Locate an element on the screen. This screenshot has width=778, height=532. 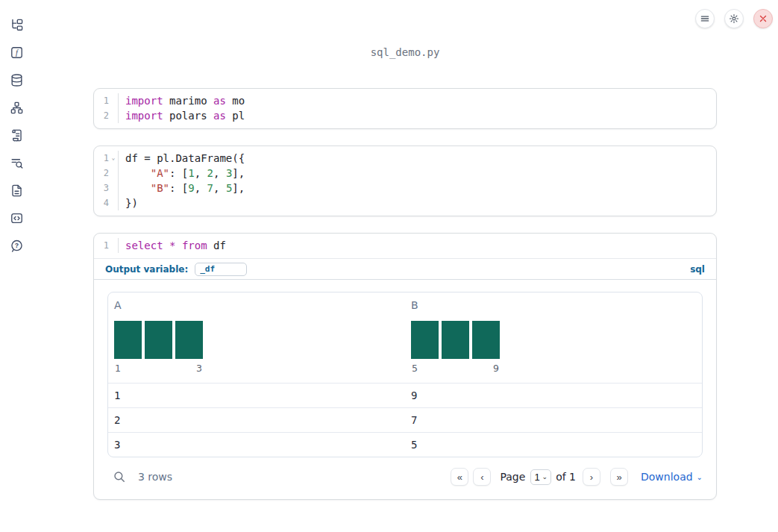
function-icon: f is located at coordinates (16, 52).